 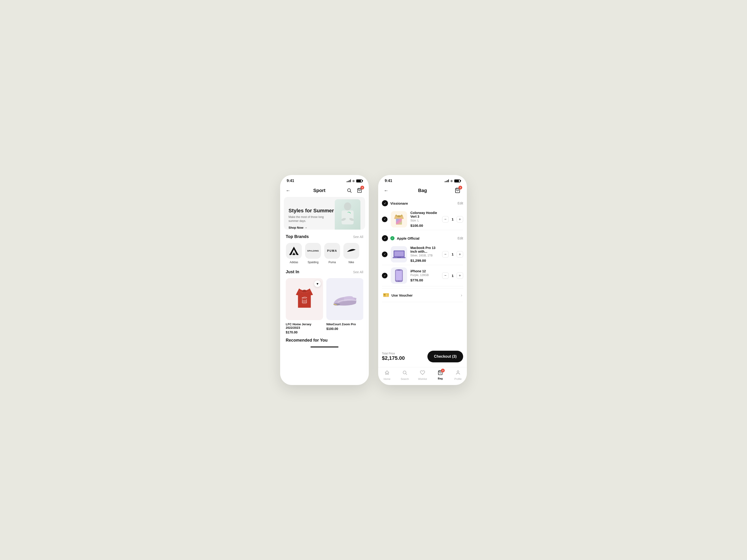 What do you see at coordinates (425, 220) in the screenshot?
I see `hoodie-variant: Size: L` at bounding box center [425, 220].